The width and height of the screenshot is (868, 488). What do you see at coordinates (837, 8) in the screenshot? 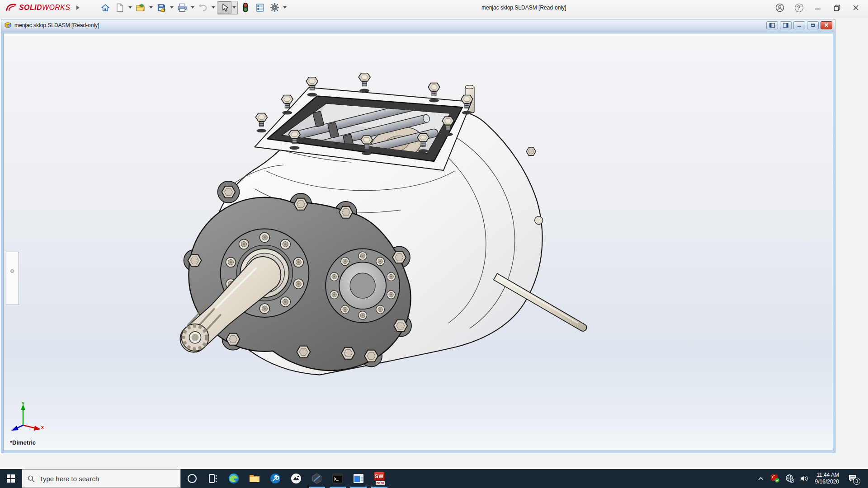
I see `restore-icon` at bounding box center [837, 8].